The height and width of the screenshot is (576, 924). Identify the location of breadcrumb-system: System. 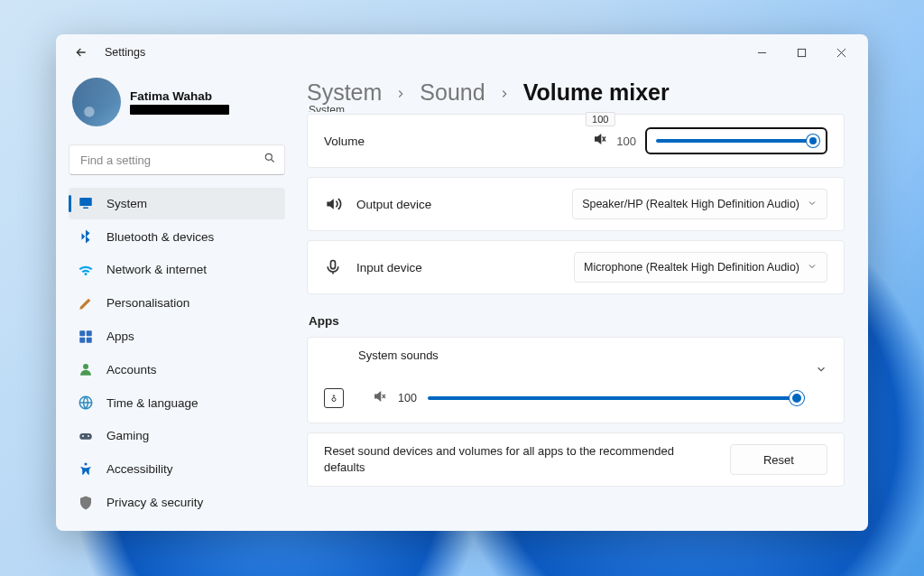
(345, 92).